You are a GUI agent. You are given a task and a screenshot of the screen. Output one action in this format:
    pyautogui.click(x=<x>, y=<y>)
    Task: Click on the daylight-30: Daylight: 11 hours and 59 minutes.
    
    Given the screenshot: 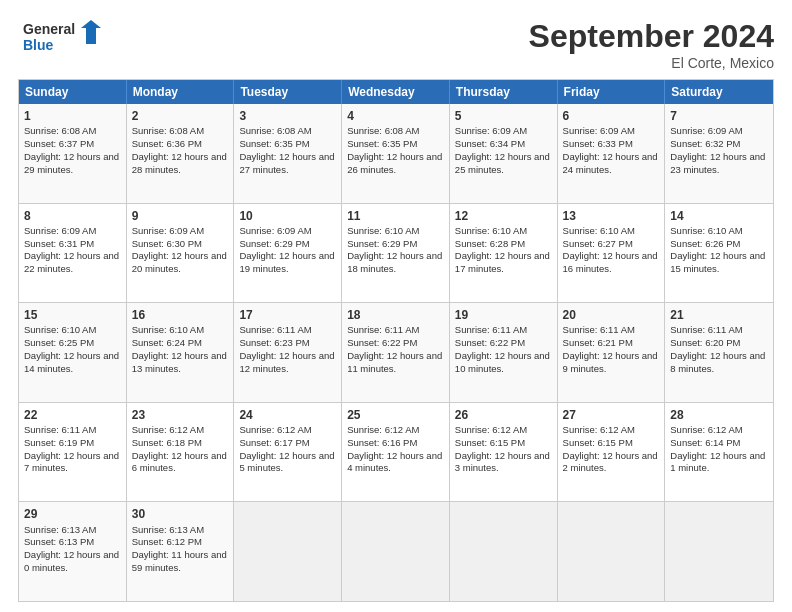 What is the action you would take?
    pyautogui.click(x=180, y=561)
    